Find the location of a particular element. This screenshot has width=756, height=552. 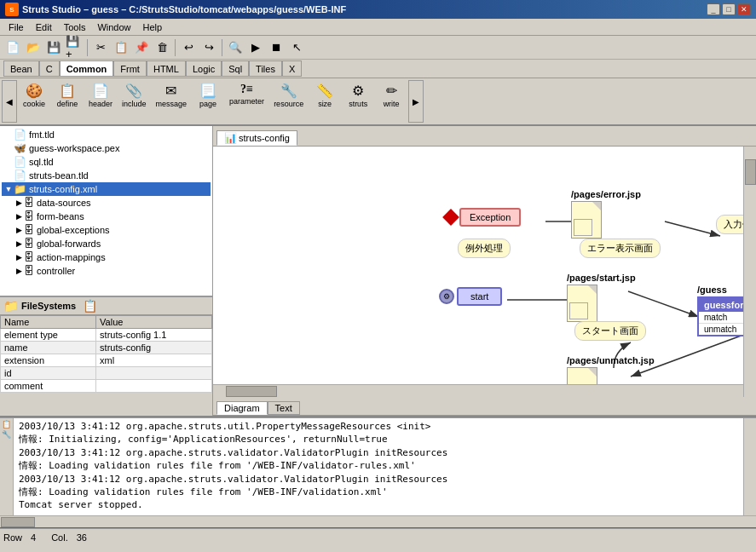

props-title: FileSystems is located at coordinates (49, 306).